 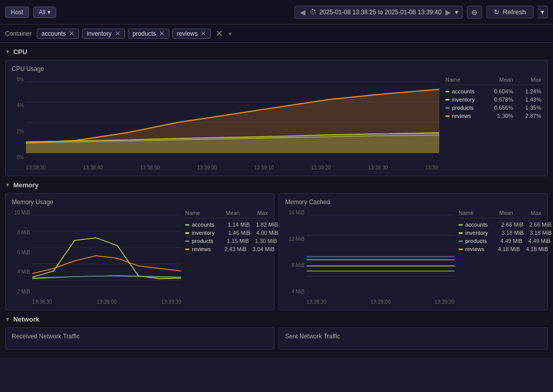 I want to click on filter-tag-inventory-label: inventory, so click(x=99, y=34).